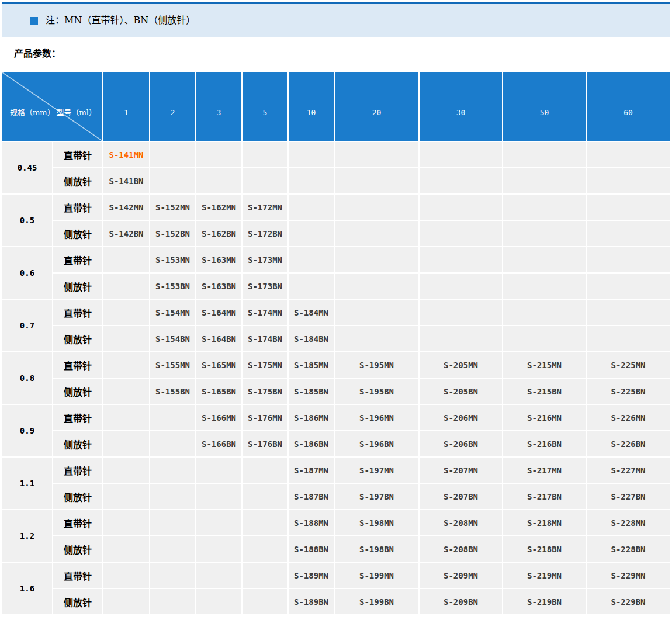 The height and width of the screenshot is (637, 672). Describe the element at coordinates (628, 392) in the screenshot. I see `model-code-cell: S-225BN` at that location.